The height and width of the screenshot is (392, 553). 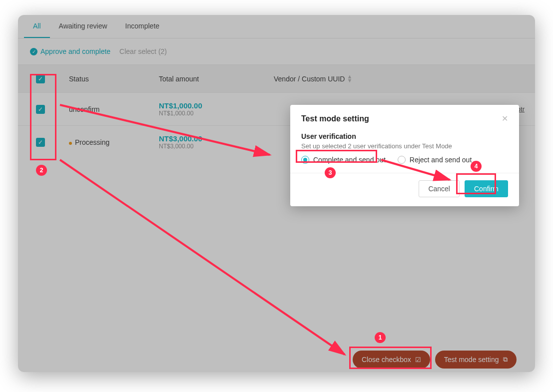 What do you see at coordinates (108, 79) in the screenshot?
I see `col-status: Status` at bounding box center [108, 79].